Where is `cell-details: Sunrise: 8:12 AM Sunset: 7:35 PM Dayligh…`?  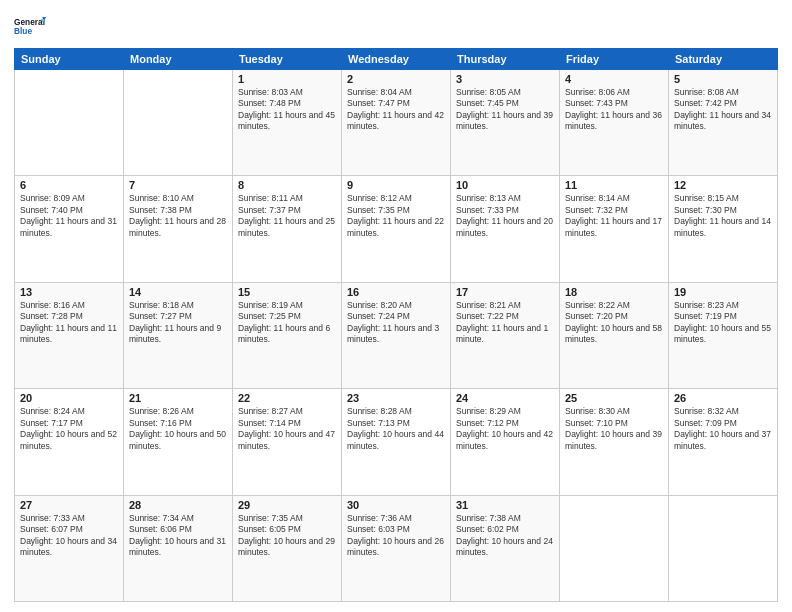 cell-details: Sunrise: 8:12 AM Sunset: 7:35 PM Dayligh… is located at coordinates (396, 216).